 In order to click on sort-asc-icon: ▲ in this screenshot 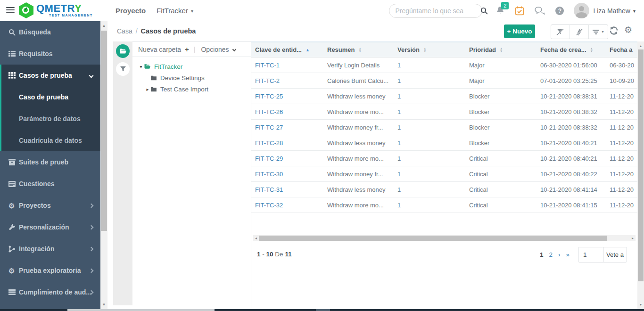, I will do `click(307, 50)`.